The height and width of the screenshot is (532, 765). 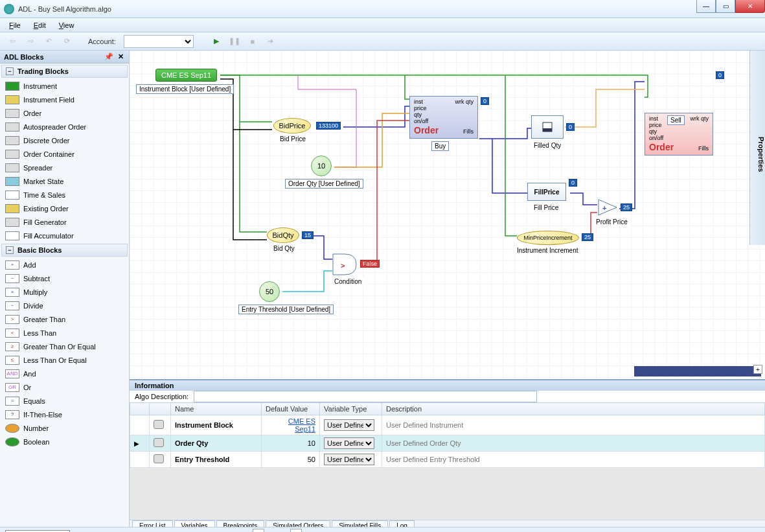 What do you see at coordinates (40, 25) in the screenshot?
I see `menu-edit: Edit` at bounding box center [40, 25].